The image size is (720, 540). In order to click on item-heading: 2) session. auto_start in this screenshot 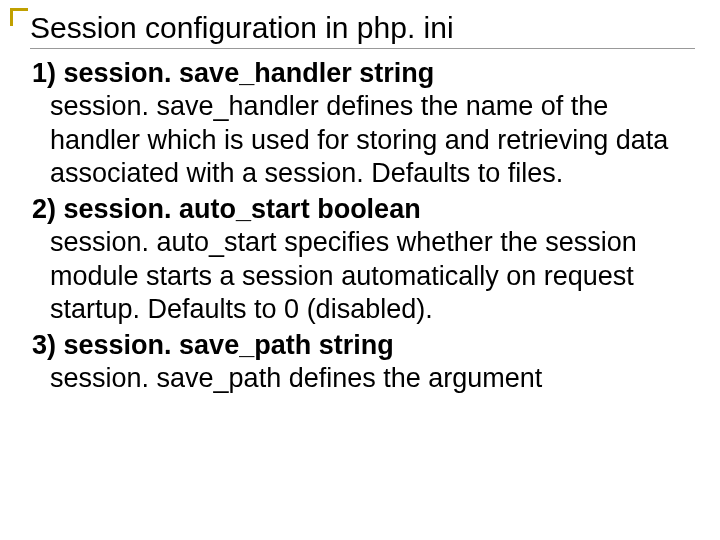, I will do `click(171, 209)`.